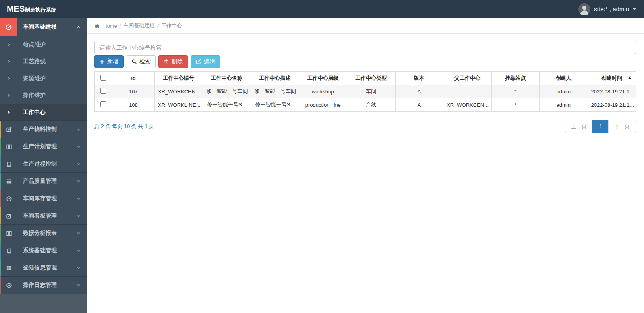 Image resolution: width=644 pixels, height=313 pixels. What do you see at coordinates (419, 92) in the screenshot?
I see `cell-version: A` at bounding box center [419, 92].